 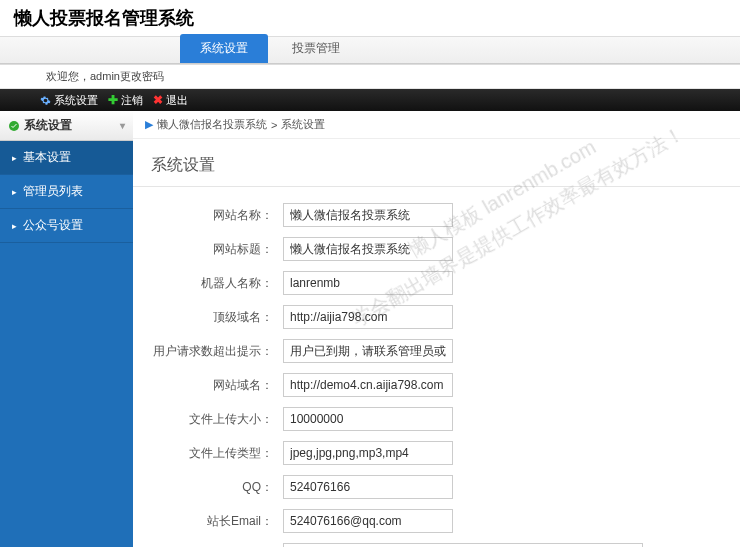 What do you see at coordinates (368, 385) in the screenshot?
I see `input-site-domain` at bounding box center [368, 385].